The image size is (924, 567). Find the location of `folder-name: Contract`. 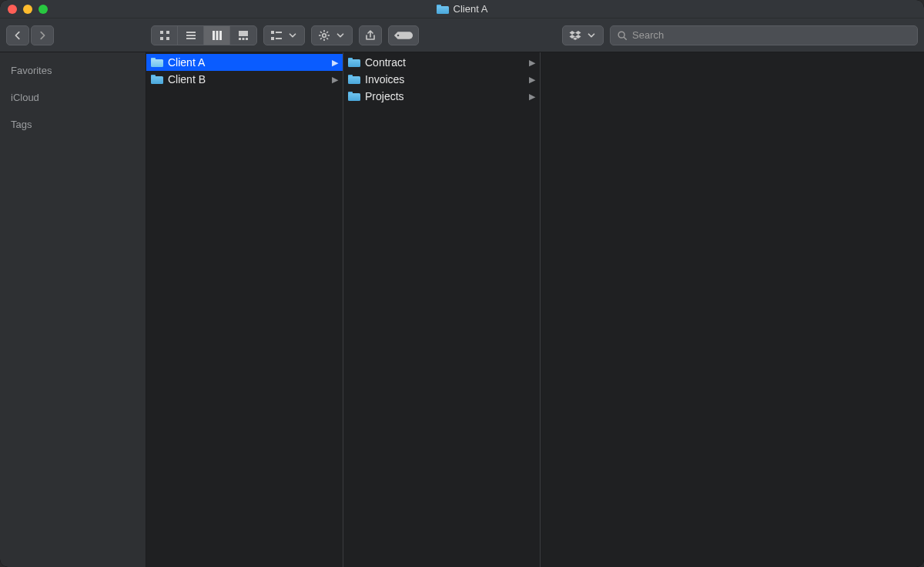

folder-name: Contract is located at coordinates (385, 62).